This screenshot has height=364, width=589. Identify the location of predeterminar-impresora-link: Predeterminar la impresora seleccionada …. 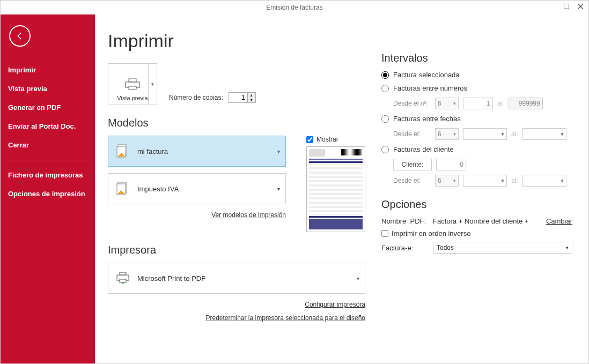
(286, 318).